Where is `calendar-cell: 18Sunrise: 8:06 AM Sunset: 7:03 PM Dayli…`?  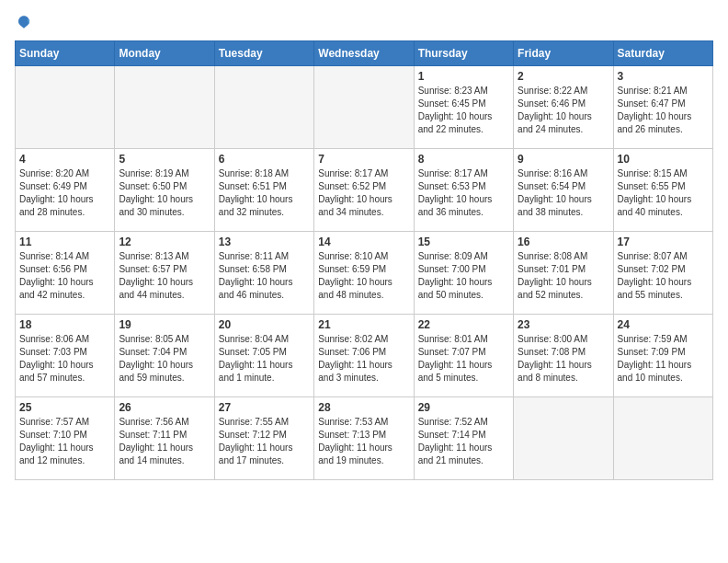
calendar-cell: 18Sunrise: 8:06 AM Sunset: 7:03 PM Dayli… is located at coordinates (65, 356).